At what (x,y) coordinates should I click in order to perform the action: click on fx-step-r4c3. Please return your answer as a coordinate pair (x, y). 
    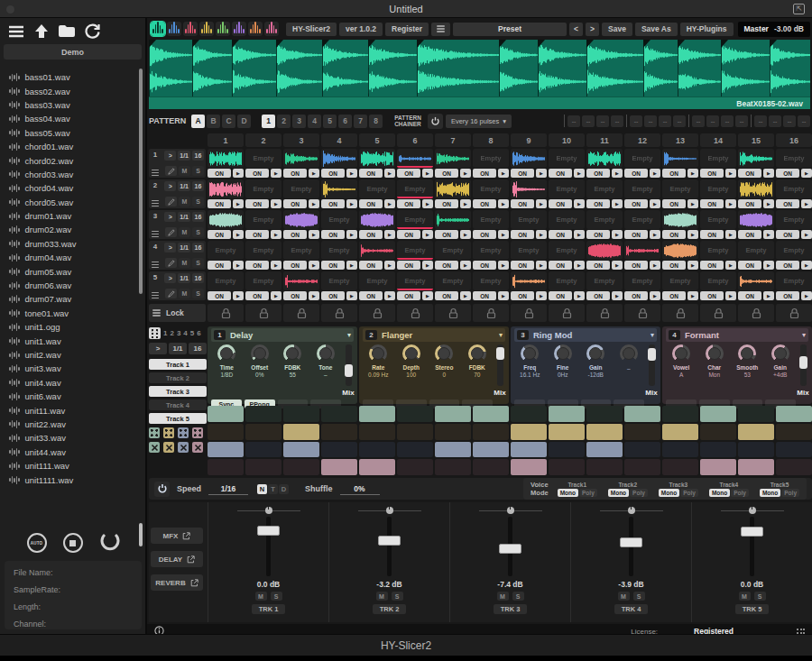
    Looking at the image, I should click on (301, 467).